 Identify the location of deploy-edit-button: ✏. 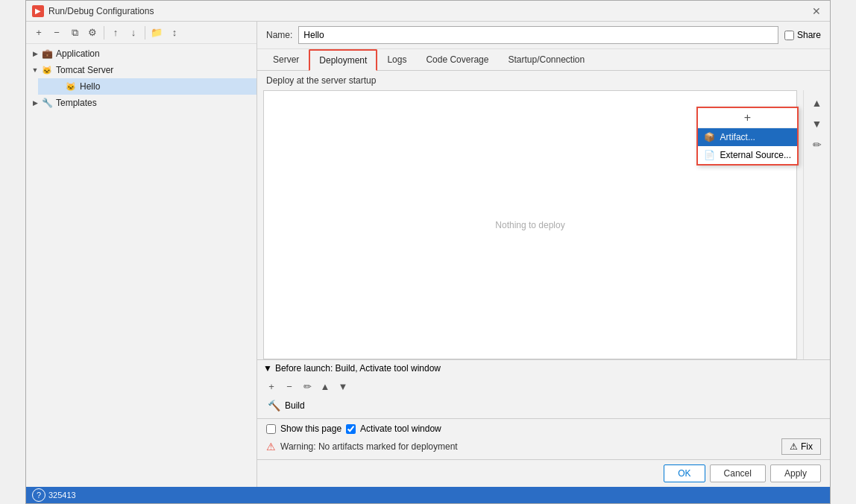
(817, 145).